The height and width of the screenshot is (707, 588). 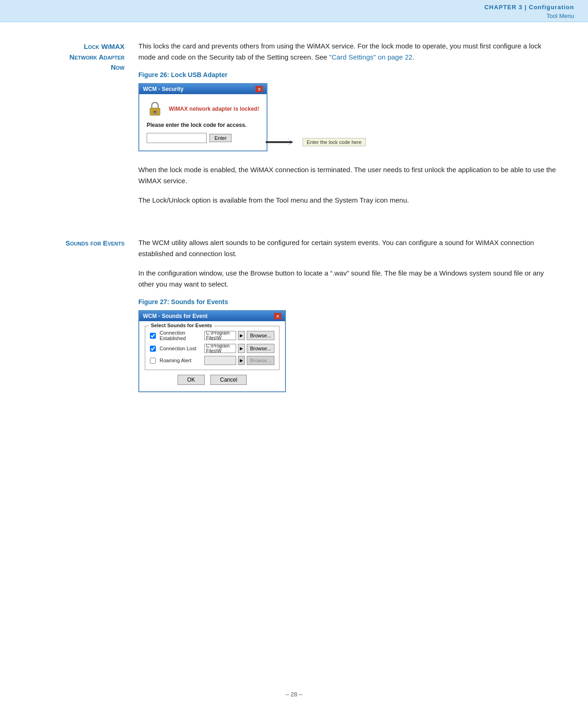 What do you see at coordinates (83, 127) in the screenshot?
I see `lock-section-label: Lock WiMAX Network Adapter Now` at bounding box center [83, 127].